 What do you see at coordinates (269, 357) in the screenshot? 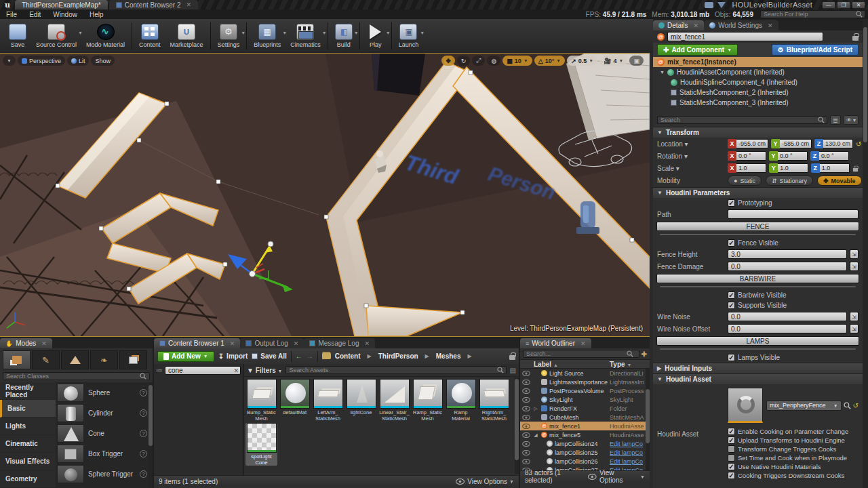
I see `save-all-button: Save All` at bounding box center [269, 357].